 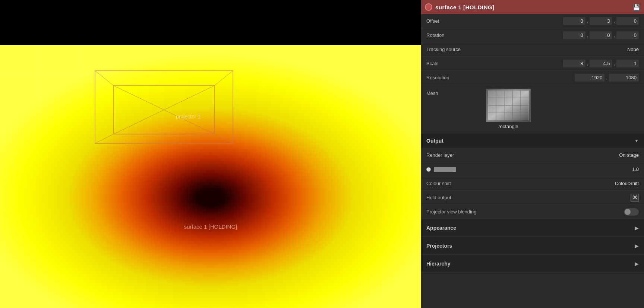 What do you see at coordinates (456, 35) in the screenshot?
I see `rotation-label: Rotation` at bounding box center [456, 35].